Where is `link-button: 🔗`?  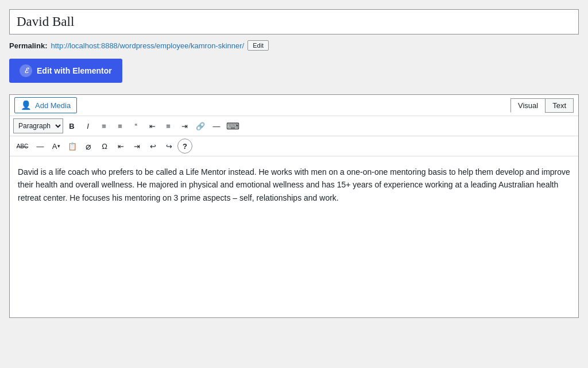 link-button: 🔗 is located at coordinates (200, 126).